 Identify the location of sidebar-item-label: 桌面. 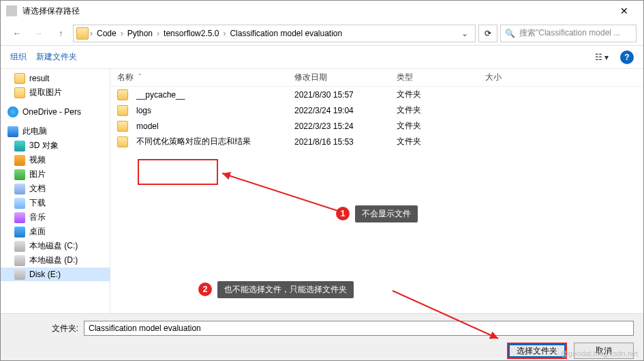
(37, 232).